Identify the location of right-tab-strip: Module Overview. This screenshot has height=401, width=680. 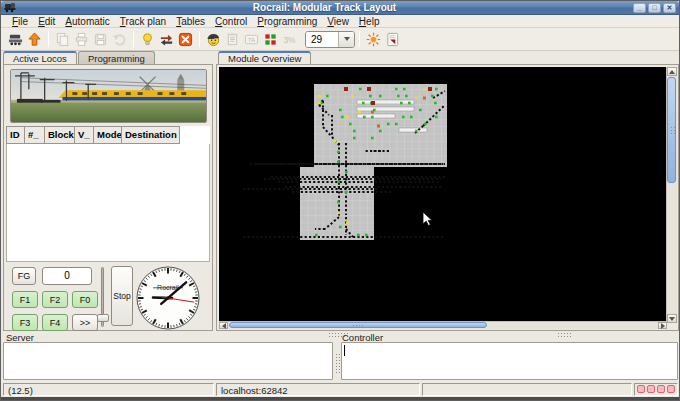
(265, 58).